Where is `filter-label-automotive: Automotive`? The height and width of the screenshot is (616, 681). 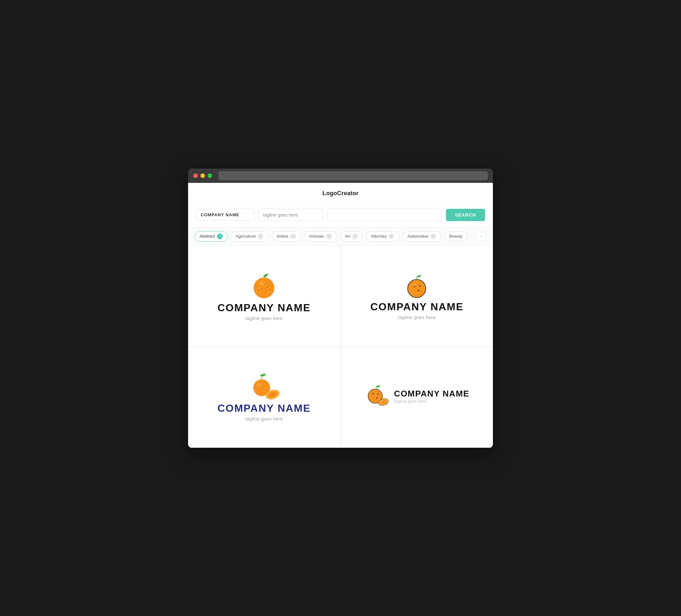 filter-label-automotive: Automotive is located at coordinates (418, 236).